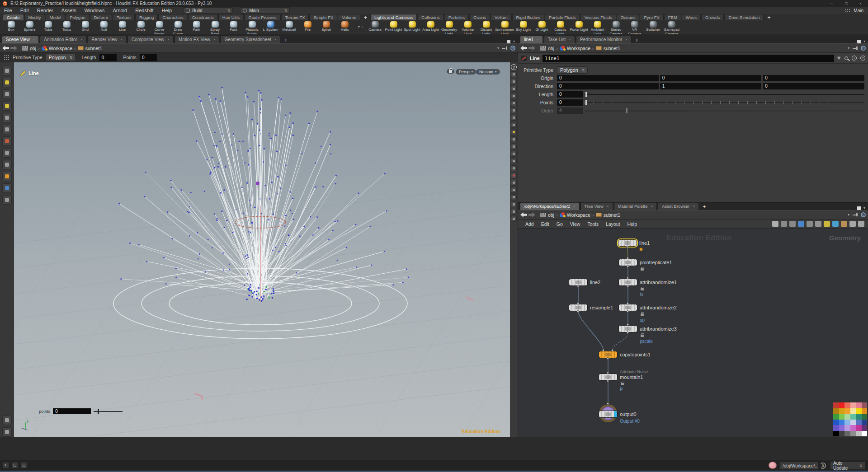 Image resolution: width=868 pixels, height=472 pixels. What do you see at coordinates (814, 78) in the screenshot?
I see `param-origin-field-2: 0` at bounding box center [814, 78].